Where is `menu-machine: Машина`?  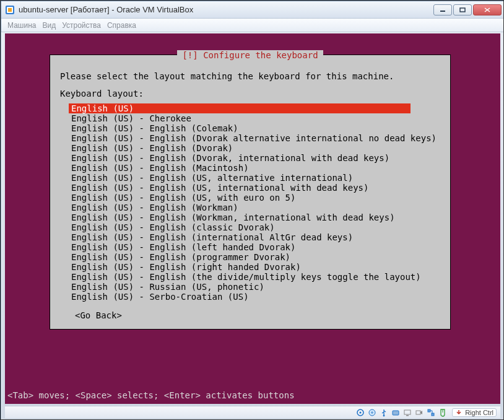 menu-machine: Машина is located at coordinates (22, 25).